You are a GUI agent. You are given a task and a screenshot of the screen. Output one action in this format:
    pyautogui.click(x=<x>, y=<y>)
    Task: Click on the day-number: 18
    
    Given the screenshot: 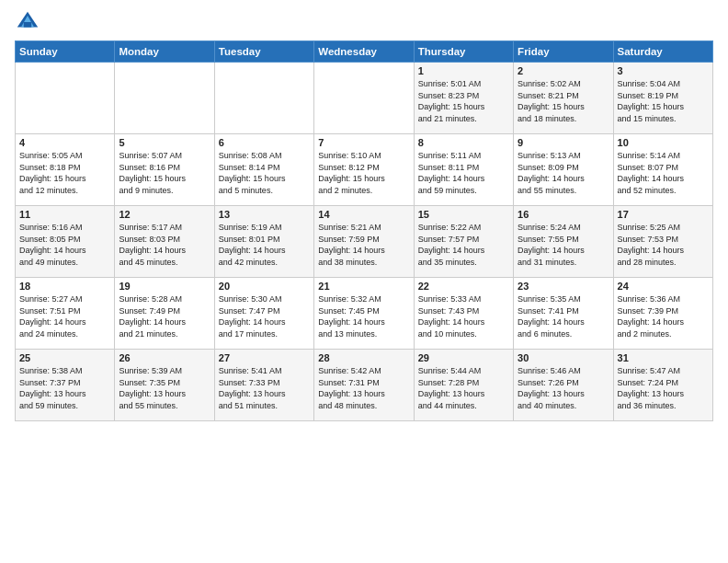 What is the action you would take?
    pyautogui.click(x=64, y=286)
    